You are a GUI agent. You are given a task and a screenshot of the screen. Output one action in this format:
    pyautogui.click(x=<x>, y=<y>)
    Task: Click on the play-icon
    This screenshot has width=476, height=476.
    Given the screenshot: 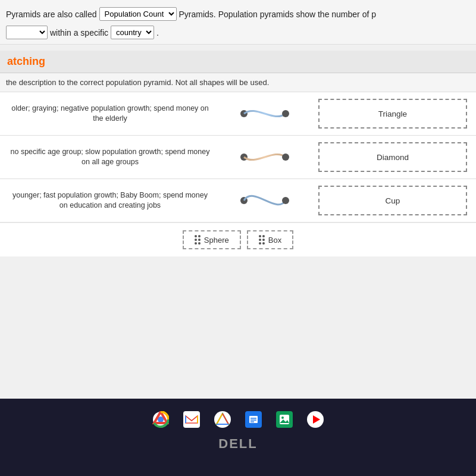 What is the action you would take?
    pyautogui.click(x=315, y=419)
    